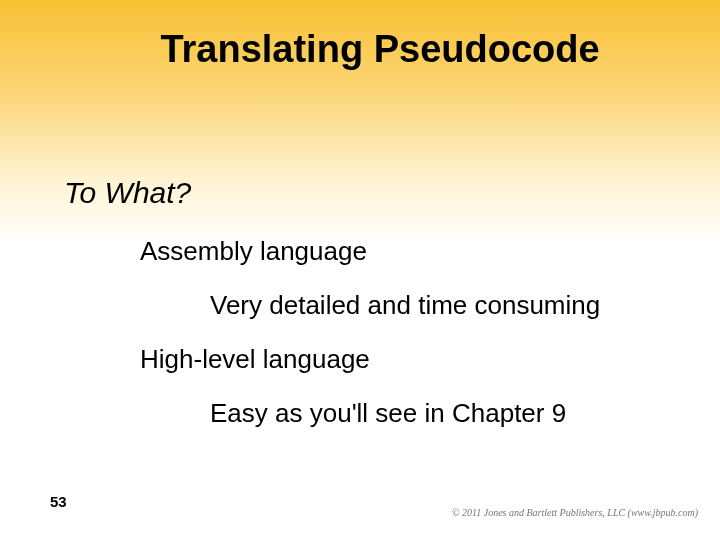 This screenshot has height=540, width=720. Describe the element at coordinates (575, 512) in the screenshot. I see `copyright-text: © 2011 Jones and Bartlett Publishers, LL…` at that location.